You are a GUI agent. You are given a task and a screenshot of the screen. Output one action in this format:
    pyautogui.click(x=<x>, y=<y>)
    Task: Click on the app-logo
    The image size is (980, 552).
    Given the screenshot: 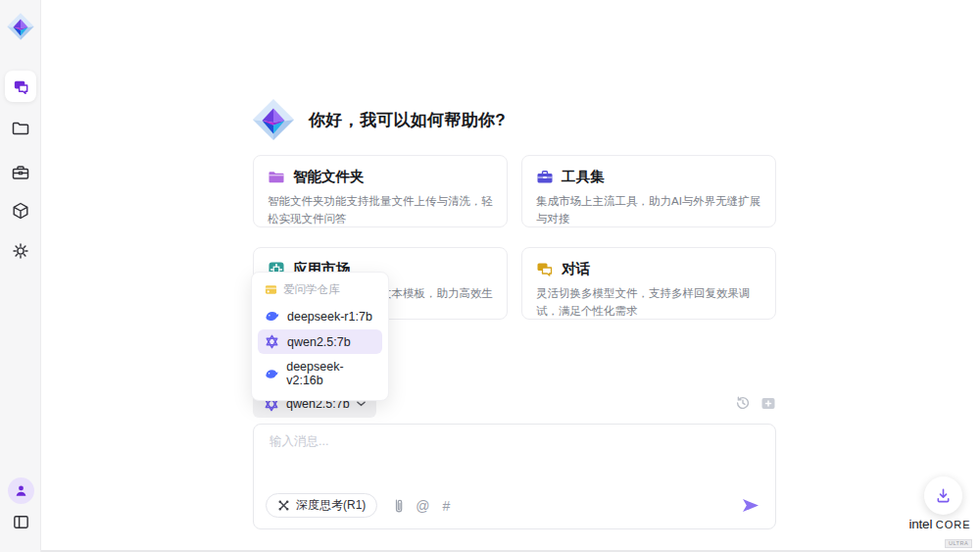 What is the action you would take?
    pyautogui.click(x=21, y=26)
    